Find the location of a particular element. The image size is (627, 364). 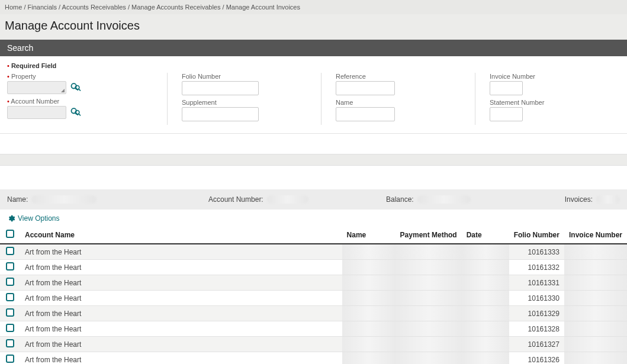

summary-bar: Name: Account Number: Balance: Invoices: is located at coordinates (314, 199).